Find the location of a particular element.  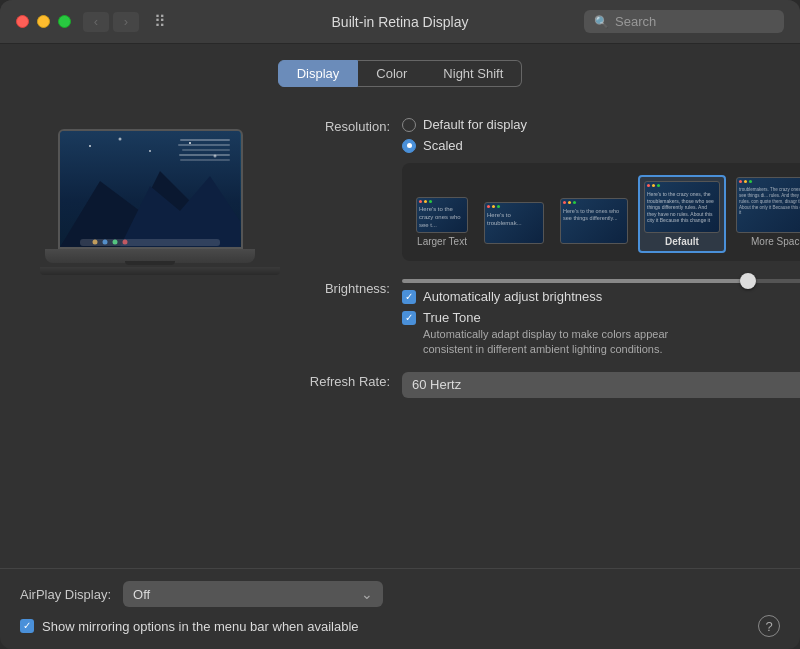

airplay-value: Off is located at coordinates (243, 594).